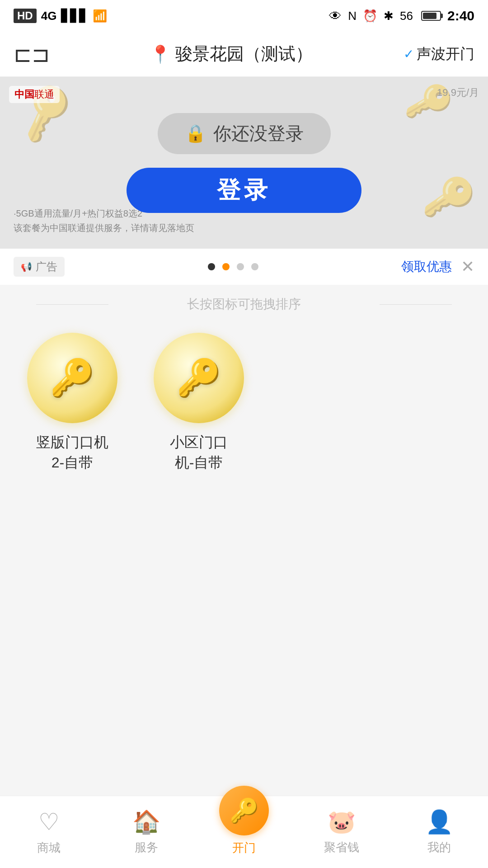 Image resolution: width=488 pixels, height=868 pixels. What do you see at coordinates (199, 453) in the screenshot?
I see `door-label-2: 小区门口 机-自带` at bounding box center [199, 453].